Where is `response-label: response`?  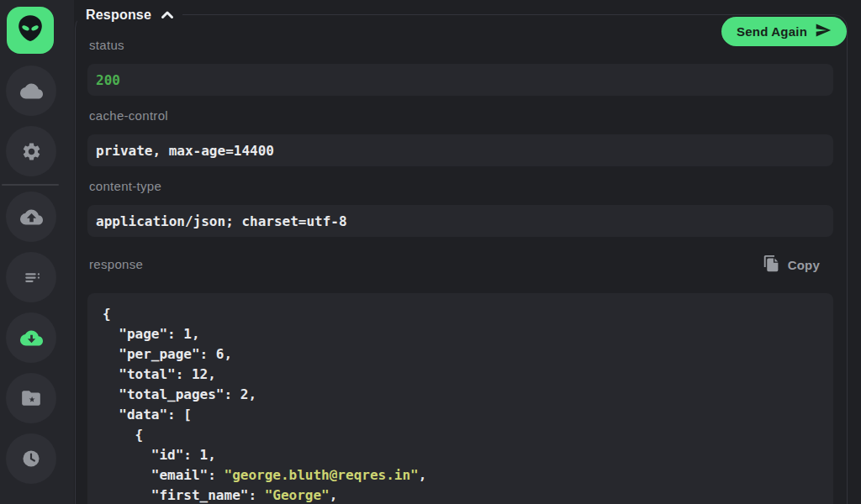 response-label: response is located at coordinates (116, 265).